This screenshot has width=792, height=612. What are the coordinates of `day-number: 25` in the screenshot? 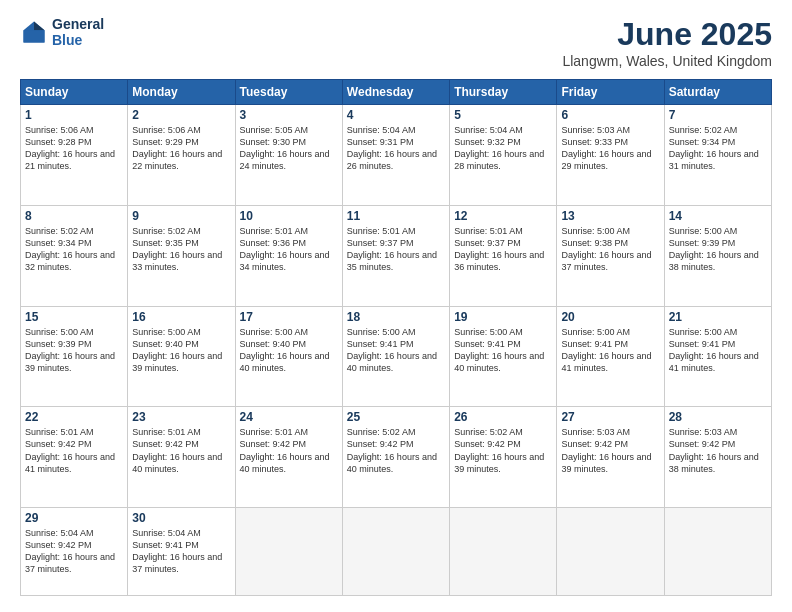 It's located at (396, 417).